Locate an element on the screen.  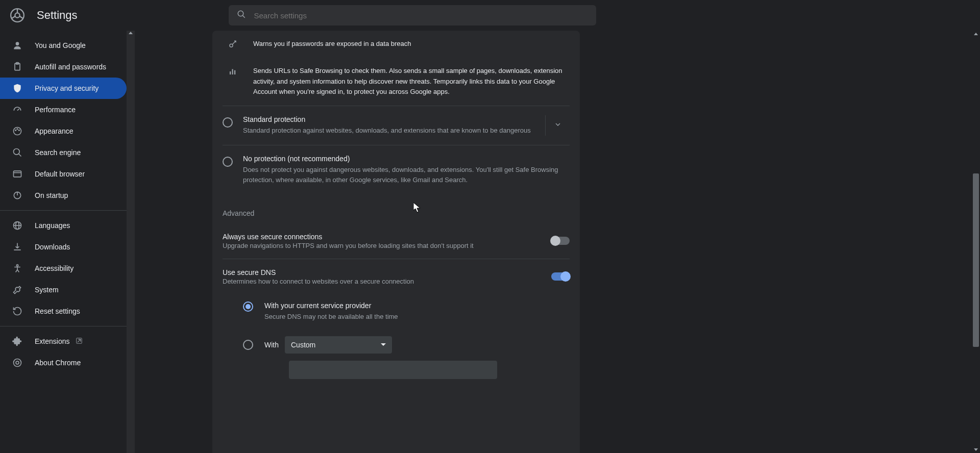
sidebar-item-downloads: Downloads is located at coordinates (63, 247).